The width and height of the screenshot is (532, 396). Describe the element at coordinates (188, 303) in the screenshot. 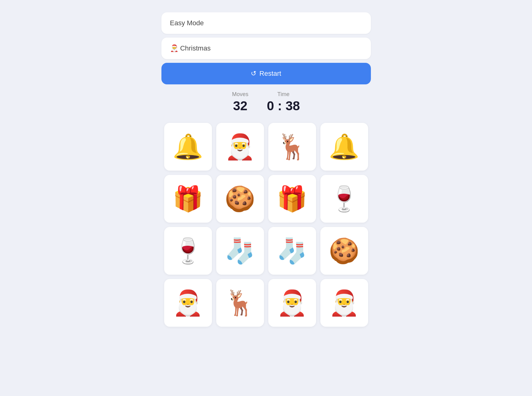

I see `card-santa2: 🎅` at that location.